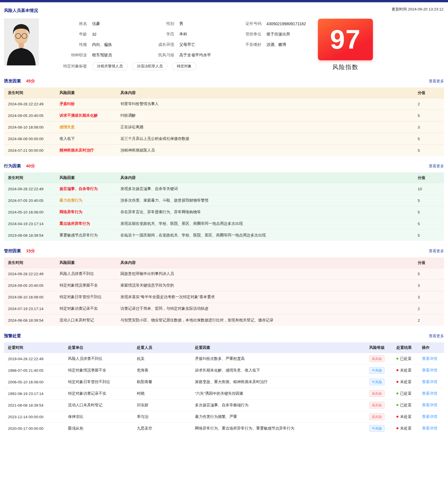 The height and width of the screenshot is (504, 448). I want to click on field-value: 430502199809171182, so click(286, 24).